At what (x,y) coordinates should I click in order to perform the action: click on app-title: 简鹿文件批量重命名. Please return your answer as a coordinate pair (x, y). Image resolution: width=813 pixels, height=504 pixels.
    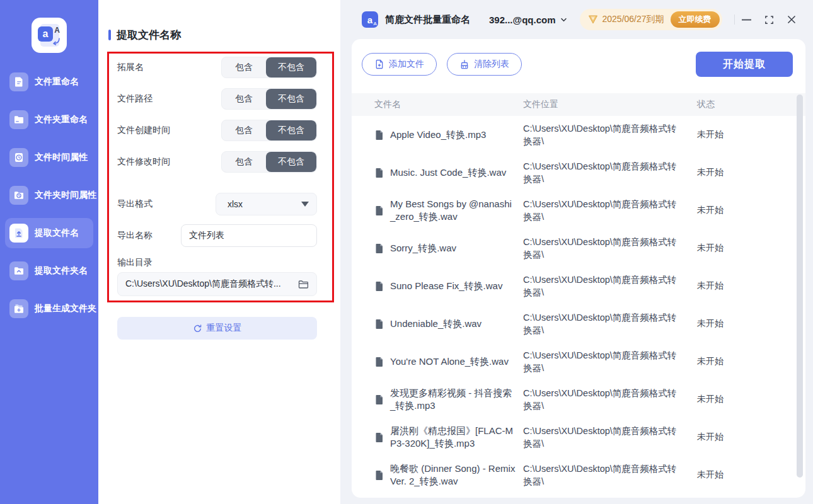
    Looking at the image, I should click on (427, 20).